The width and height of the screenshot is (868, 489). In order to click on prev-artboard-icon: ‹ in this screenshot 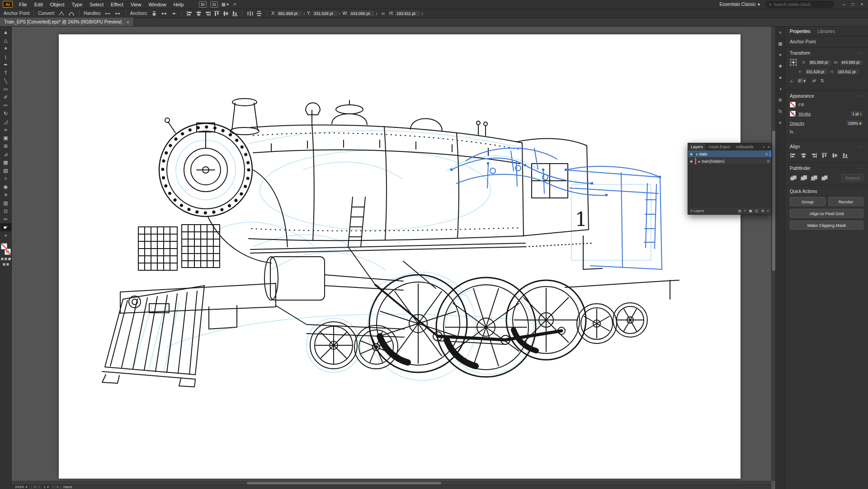, I will do `click(39, 487)`.